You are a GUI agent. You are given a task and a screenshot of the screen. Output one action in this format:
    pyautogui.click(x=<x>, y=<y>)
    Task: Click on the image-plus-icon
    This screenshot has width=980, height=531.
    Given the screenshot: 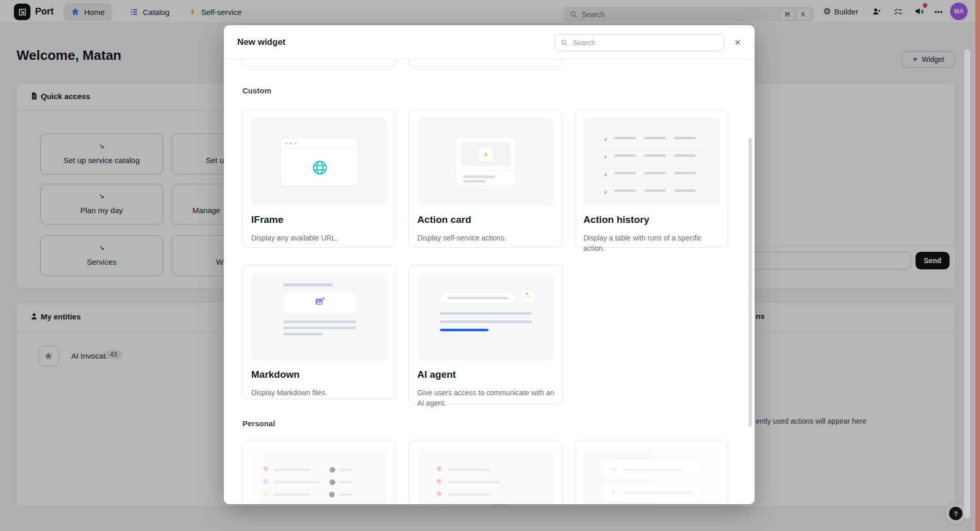 What is the action you would take?
    pyautogui.click(x=320, y=303)
    